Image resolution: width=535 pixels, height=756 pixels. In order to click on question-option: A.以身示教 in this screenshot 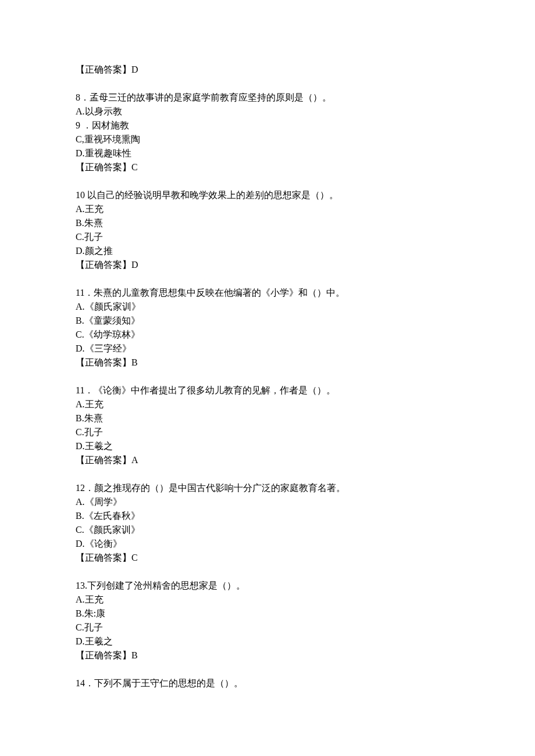, I will do `click(268, 112)`.